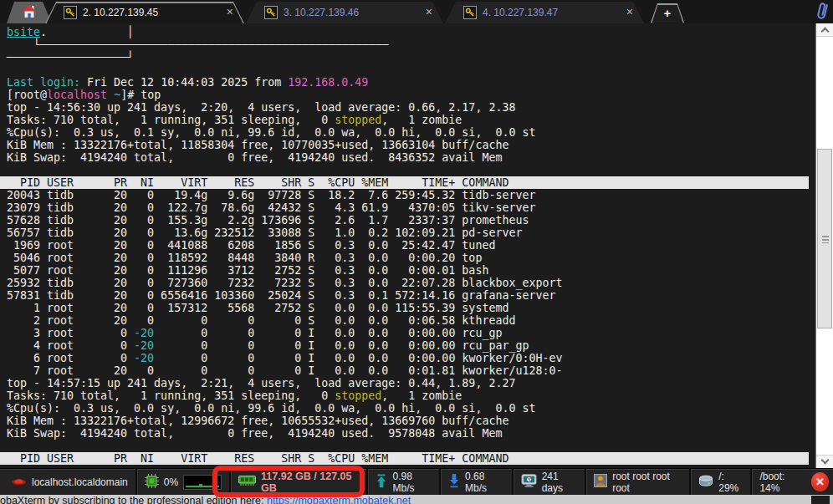  I want to click on tab-label: 2. 10.227.139.45, so click(120, 13).